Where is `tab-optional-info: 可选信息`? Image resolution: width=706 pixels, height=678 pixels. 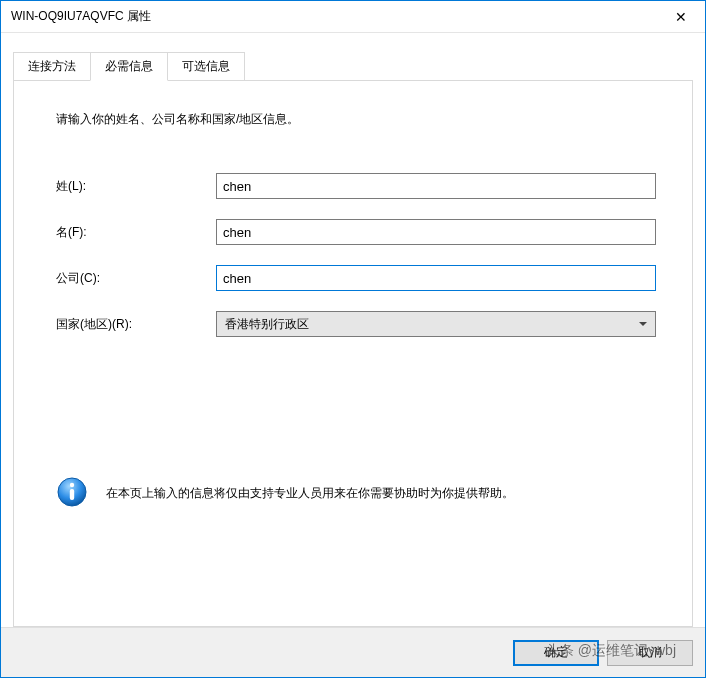
tab-optional-info: 可选信息 is located at coordinates (206, 66).